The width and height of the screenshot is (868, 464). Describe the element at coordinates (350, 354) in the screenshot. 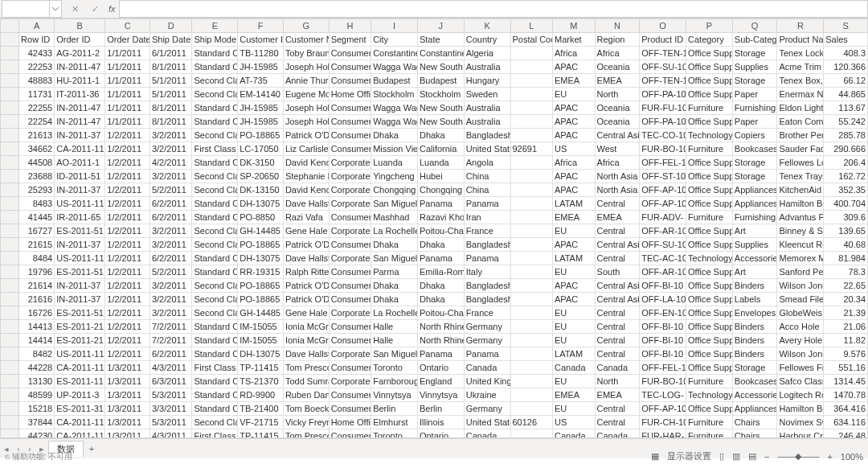

I see `cell: Corporate` at that location.